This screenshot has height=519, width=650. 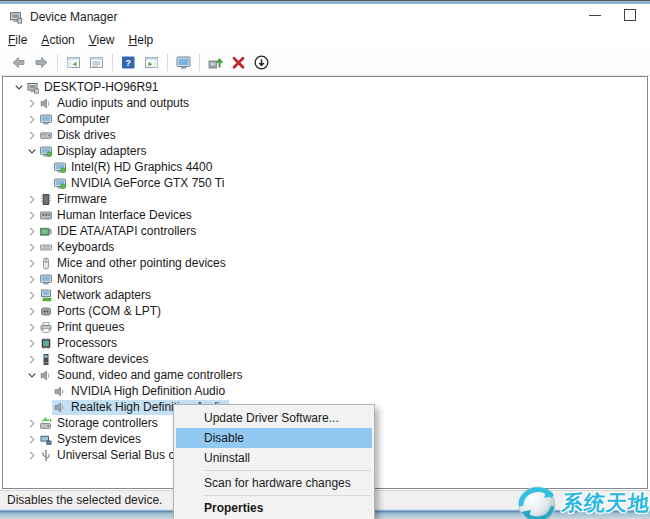 What do you see at coordinates (325, 343) in the screenshot?
I see `tree-item-processors: Processors` at bounding box center [325, 343].